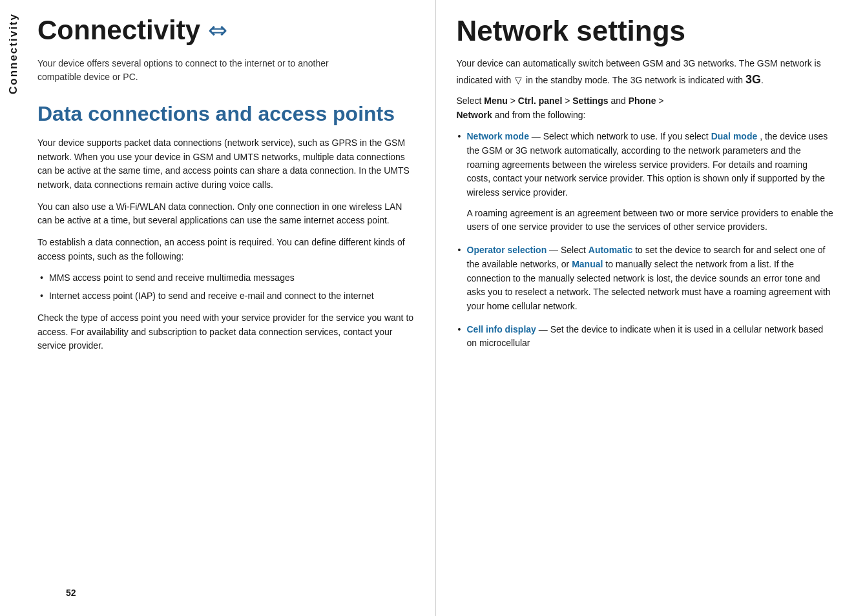  Describe the element at coordinates (498, 136) in the screenshot. I see `term-network-mode: Network mode` at that location.